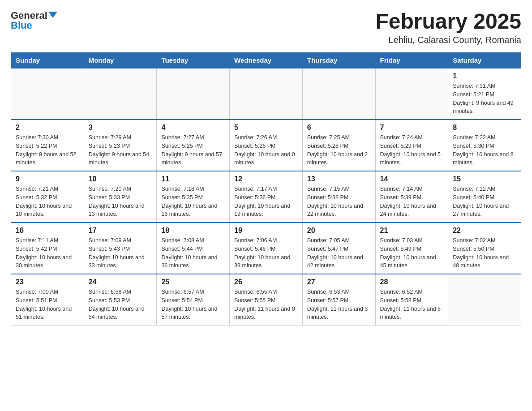 Image resolution: width=532 pixels, height=411 pixels. I want to click on calendar-cell: 13Sunrise: 7:15 AMSunset: 5:38 PMDayligh…, so click(339, 197).